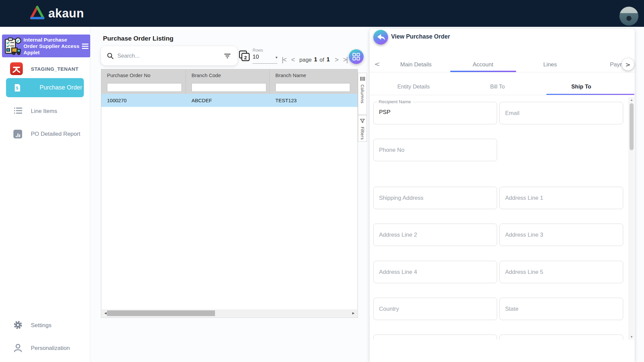  Describe the element at coordinates (45, 134) in the screenshot. I see `sidebar-item-po-detailed-report: PO Detailed Report` at that location.